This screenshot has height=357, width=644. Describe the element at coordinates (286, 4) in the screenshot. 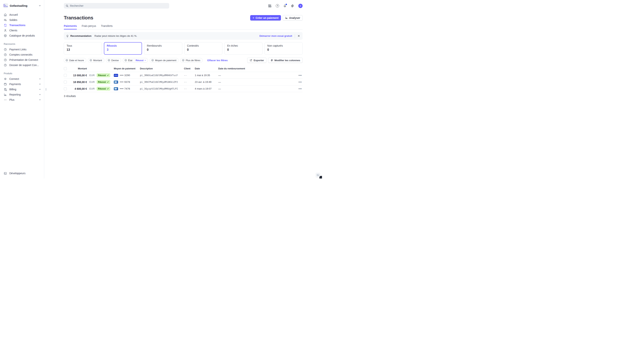

I see `notification-dot` at that location.